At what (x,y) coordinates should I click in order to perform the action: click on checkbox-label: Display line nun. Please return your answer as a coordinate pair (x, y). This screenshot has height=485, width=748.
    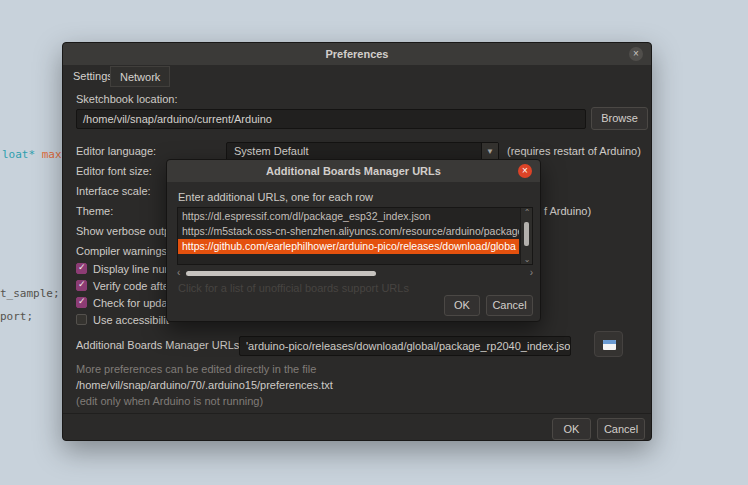
    Looking at the image, I should click on (132, 269).